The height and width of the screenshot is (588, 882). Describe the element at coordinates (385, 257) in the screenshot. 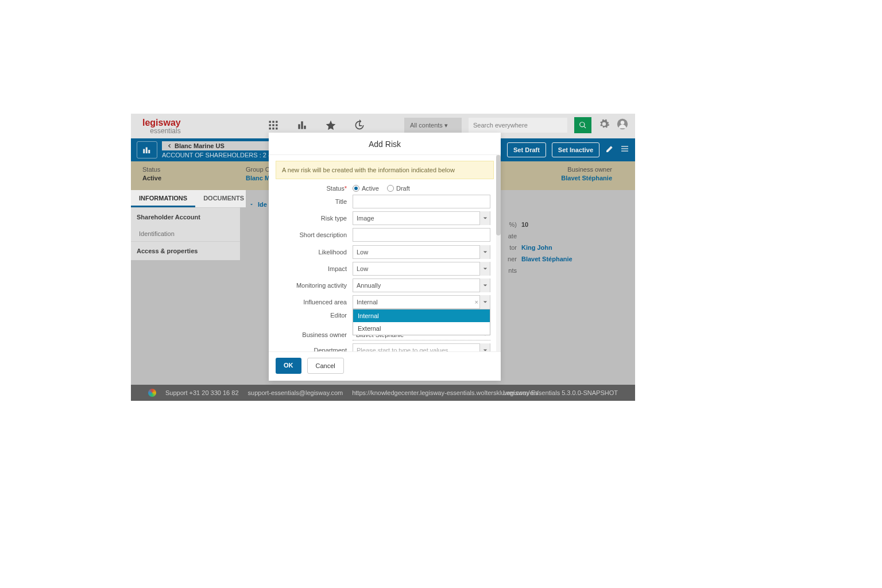

I see `add-risk-modal: Add Risk A new risk will be created with…` at that location.